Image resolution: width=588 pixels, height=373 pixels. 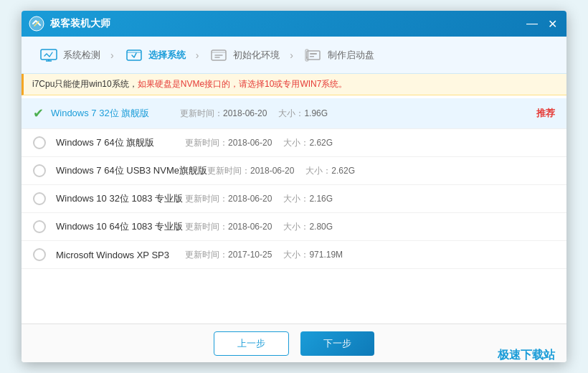 I want to click on size-label: 大小：1.96G, so click(x=303, y=113).